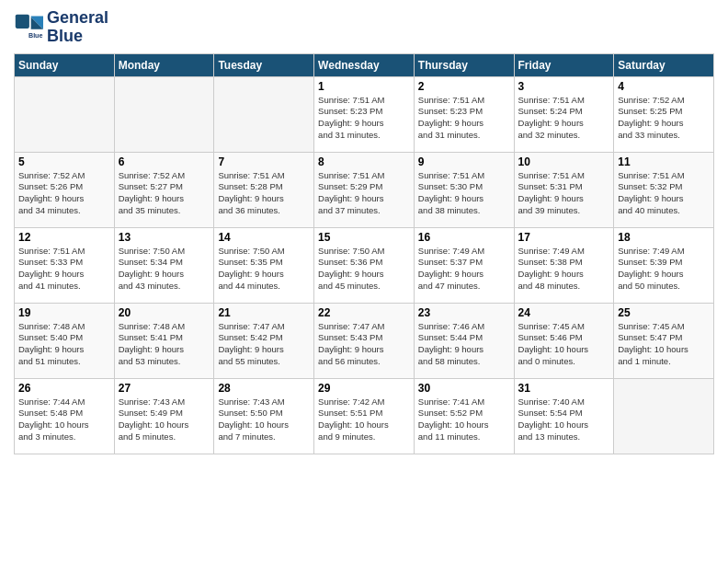 This screenshot has width=728, height=563. I want to click on logo-icon: Blue, so click(28, 28).